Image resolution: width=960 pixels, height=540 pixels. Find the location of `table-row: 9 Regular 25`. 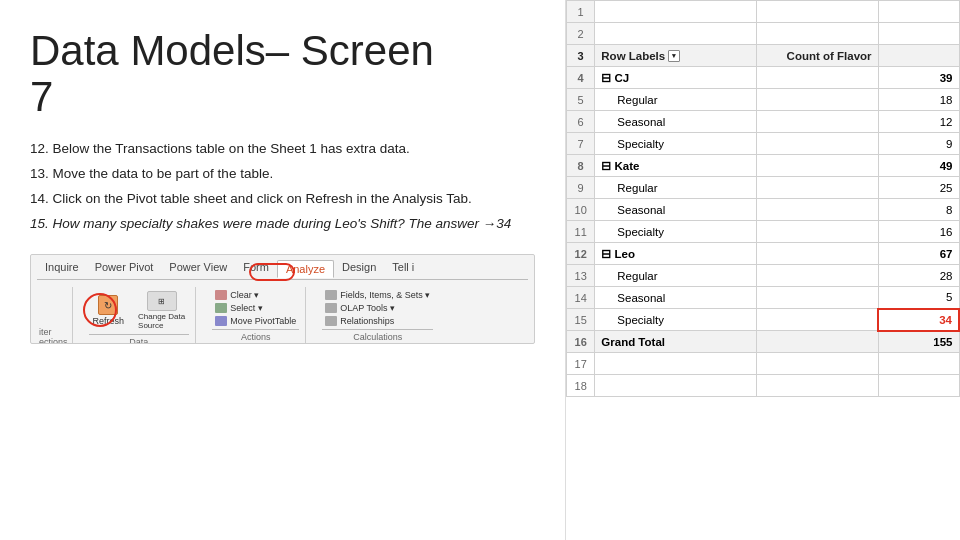

table-row: 9 Regular 25 is located at coordinates (764, 188).